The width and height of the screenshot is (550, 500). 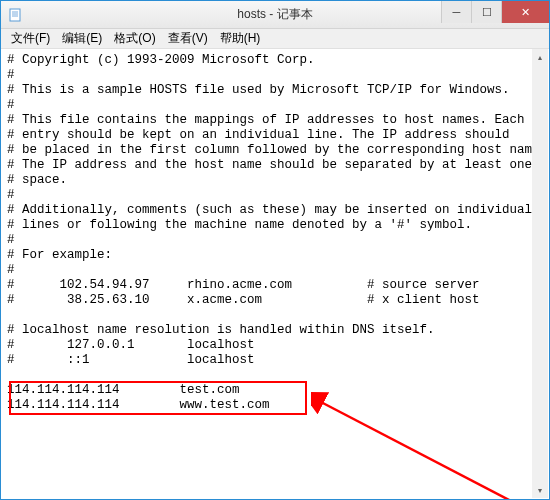 What do you see at coordinates (82, 38) in the screenshot?
I see `menu-edit: 编辑(E)` at bounding box center [82, 38].